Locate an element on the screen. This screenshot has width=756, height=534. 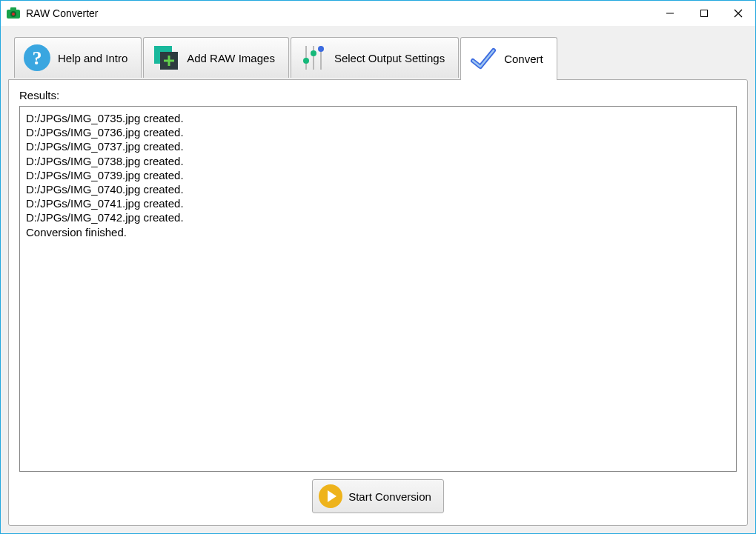
results-line: Conversion finished. is located at coordinates (378, 233).